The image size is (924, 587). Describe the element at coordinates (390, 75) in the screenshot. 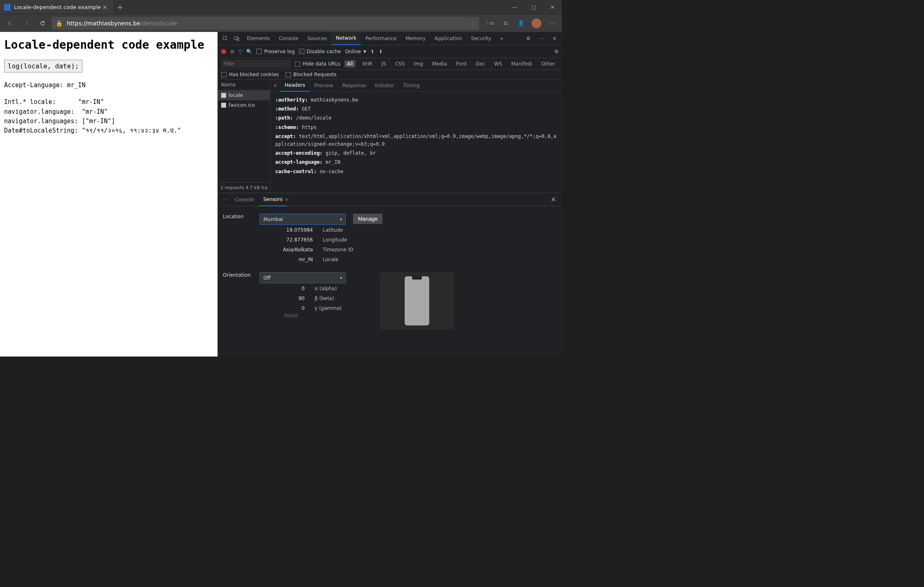

I see `filter-bar-2: Has blocked cookies Blocked Requests` at that location.